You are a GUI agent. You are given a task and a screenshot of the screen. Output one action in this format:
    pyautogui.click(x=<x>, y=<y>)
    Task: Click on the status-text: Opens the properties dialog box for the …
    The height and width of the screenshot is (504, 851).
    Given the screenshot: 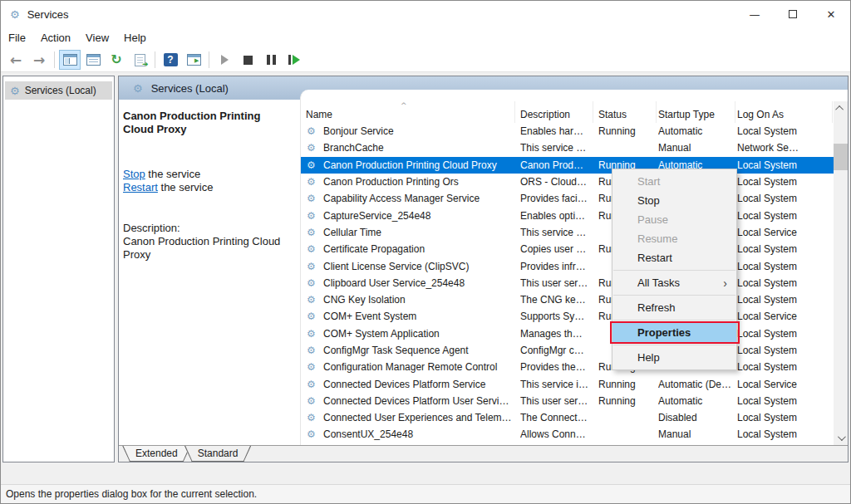 What is the action you would take?
    pyautogui.click(x=131, y=494)
    